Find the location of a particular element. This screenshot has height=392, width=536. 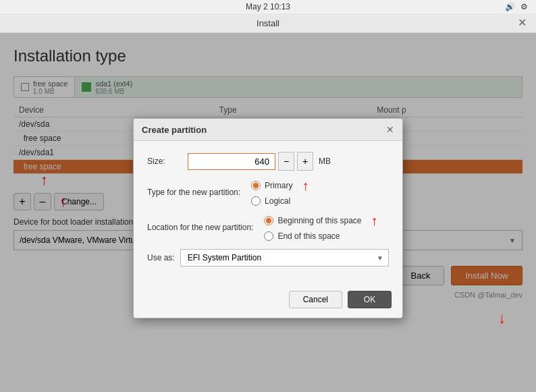

settings-icon: ⚙ is located at coordinates (524, 7).